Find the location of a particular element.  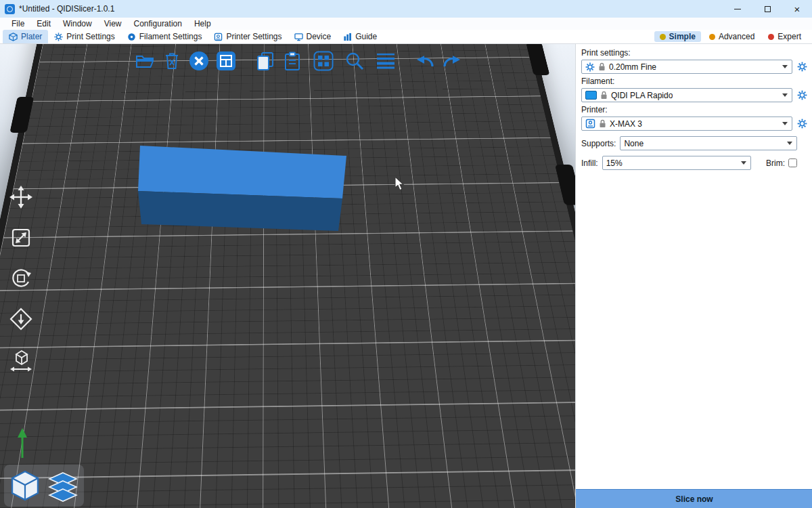

infill-label: Infill: is located at coordinates (590, 163).